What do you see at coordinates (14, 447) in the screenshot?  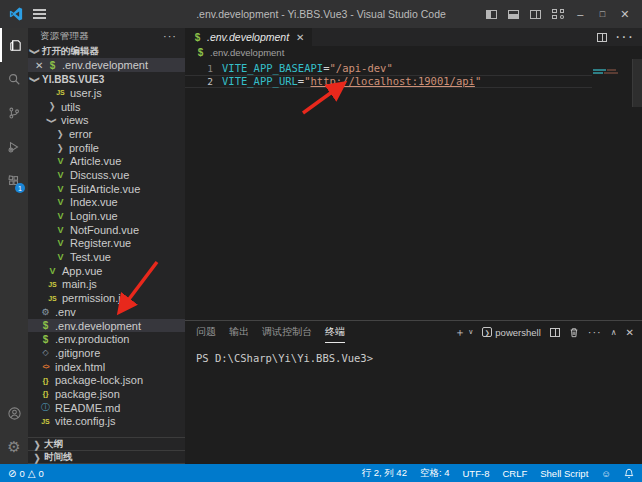 I see `settings-gear-icon: ⚙` at bounding box center [14, 447].